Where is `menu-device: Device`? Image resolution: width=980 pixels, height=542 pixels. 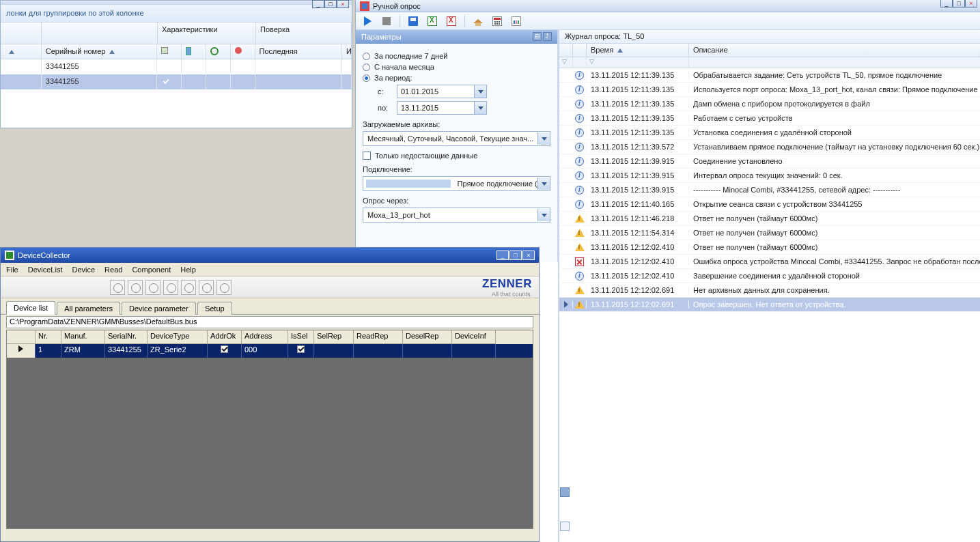 menu-device: Device is located at coordinates (83, 270).